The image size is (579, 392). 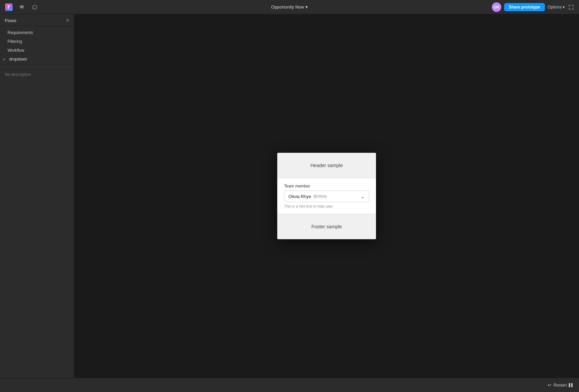 I want to click on flows-title: Flows, so click(x=11, y=20).